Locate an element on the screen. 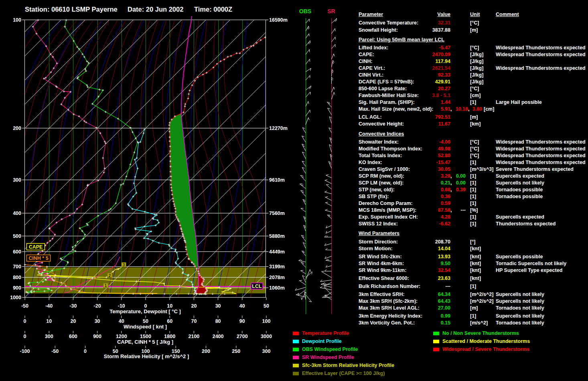 The width and height of the screenshot is (588, 381). svg-text: OBS is located at coordinates (305, 11).